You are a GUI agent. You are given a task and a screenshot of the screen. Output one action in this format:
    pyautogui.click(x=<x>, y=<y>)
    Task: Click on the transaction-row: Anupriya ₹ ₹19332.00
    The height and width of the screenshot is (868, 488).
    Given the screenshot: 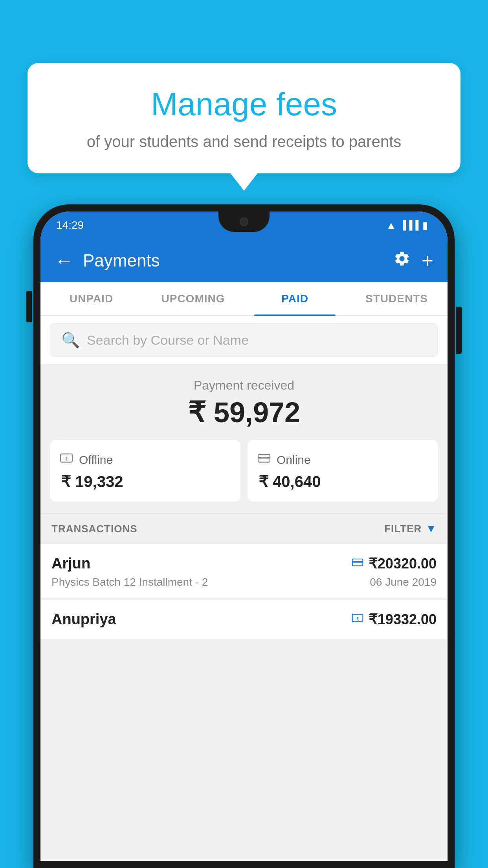 What is the action you would take?
    pyautogui.click(x=244, y=620)
    